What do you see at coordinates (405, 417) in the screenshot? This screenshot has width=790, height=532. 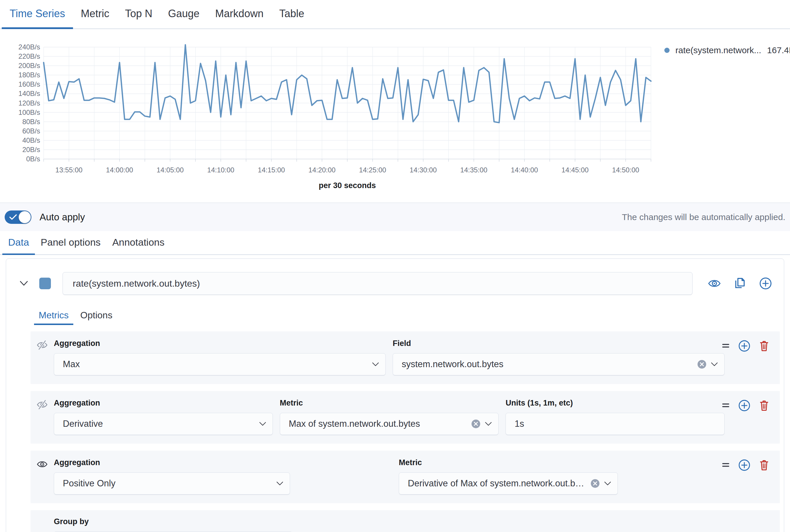 I see `metric-row: Aggregation Derivative Metric Max of sys…` at bounding box center [405, 417].